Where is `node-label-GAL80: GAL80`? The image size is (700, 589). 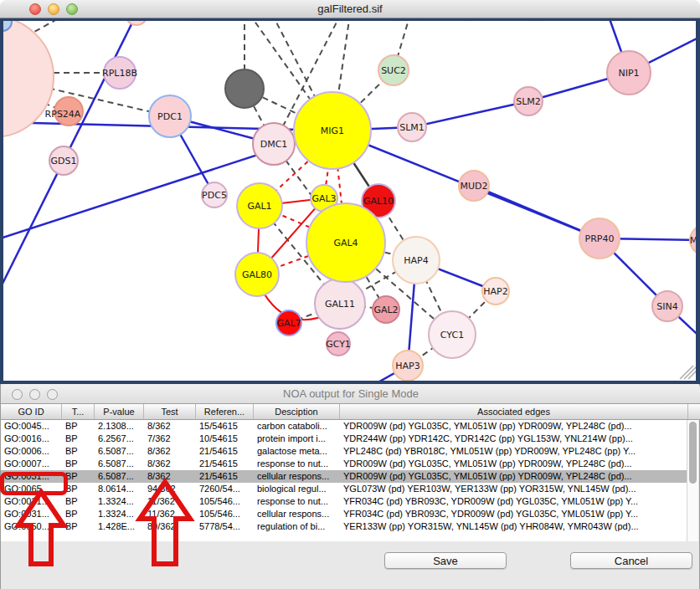 node-label-GAL80: GAL80 is located at coordinates (257, 274).